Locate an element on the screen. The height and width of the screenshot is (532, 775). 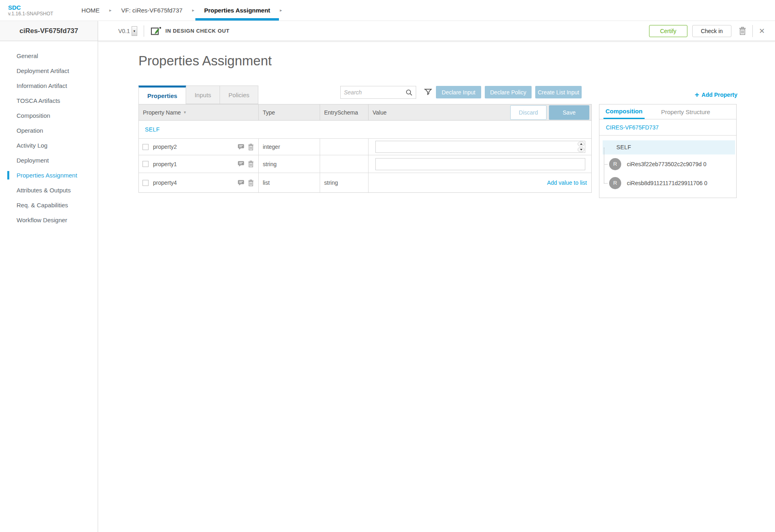
sidebar-item-operation: Operation is located at coordinates (49, 131).